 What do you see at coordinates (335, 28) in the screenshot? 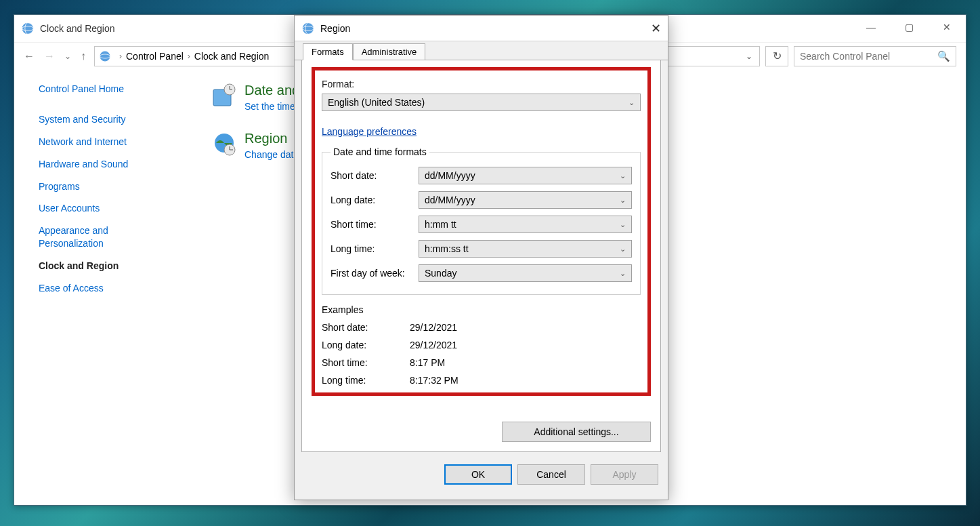
I see `dialog-title: Region` at bounding box center [335, 28].